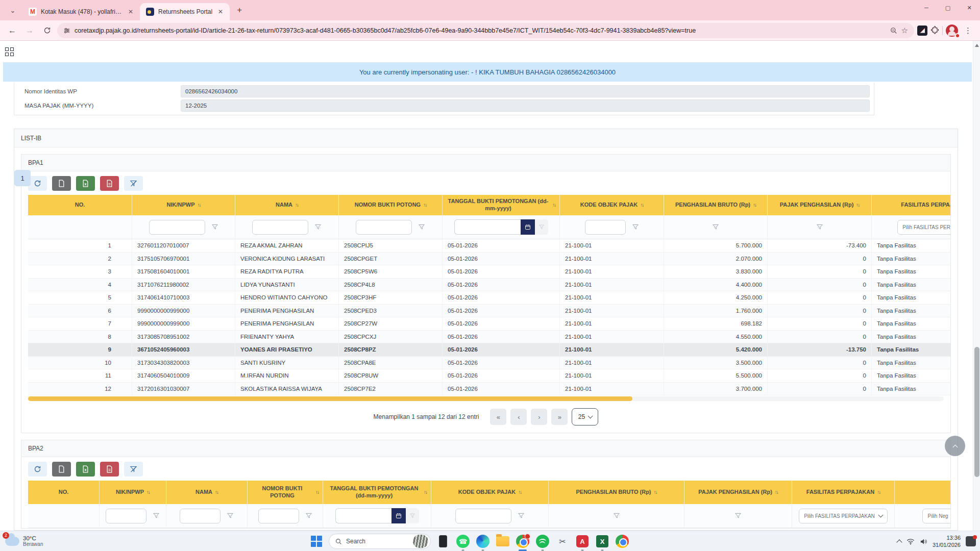  What do you see at coordinates (489, 272) in the screenshot?
I see `table-row: 3 3175081604010001 REZA RADITYA PUTRA 25…` at bounding box center [489, 272].